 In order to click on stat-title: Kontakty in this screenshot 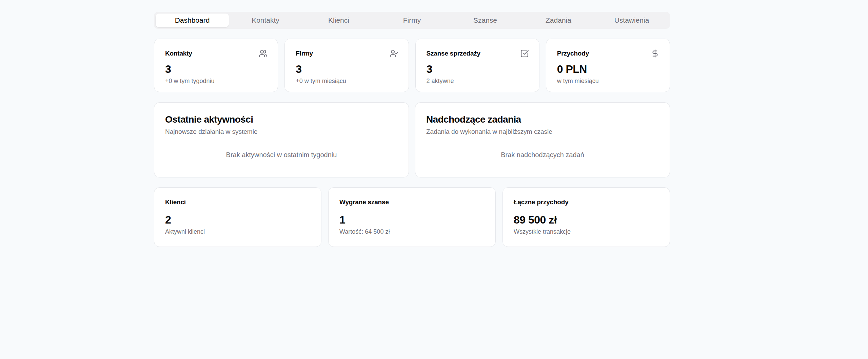, I will do `click(179, 54)`.